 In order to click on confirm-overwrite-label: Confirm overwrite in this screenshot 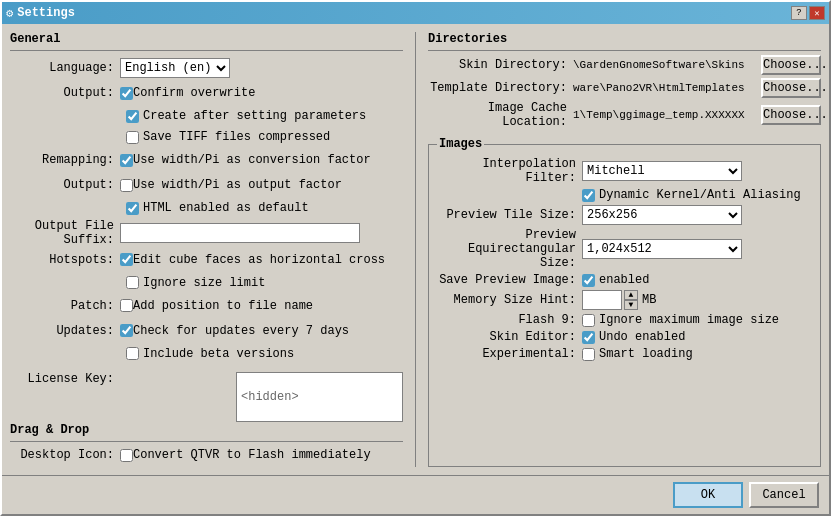, I will do `click(194, 93)`.